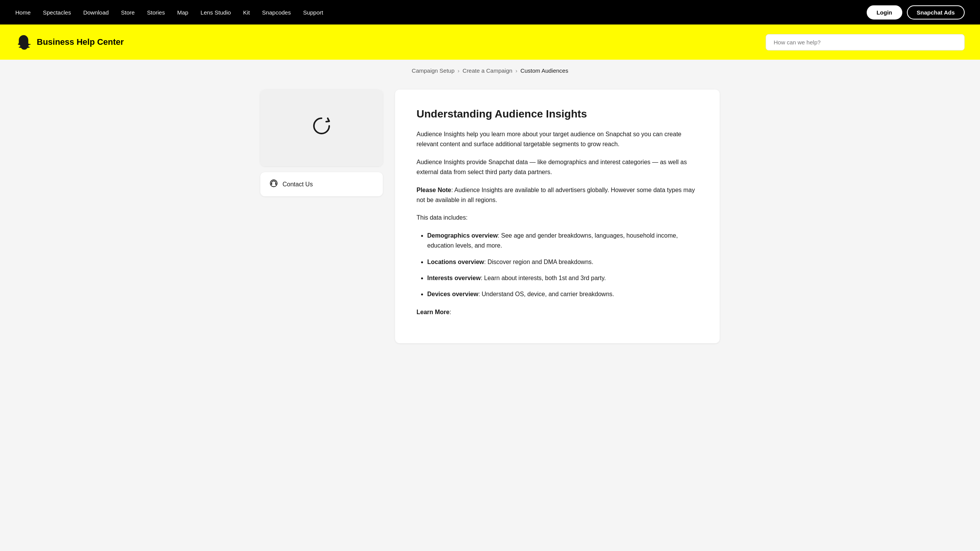  Describe the element at coordinates (452, 294) in the screenshot. I see `devices-label: Devices overview` at that location.